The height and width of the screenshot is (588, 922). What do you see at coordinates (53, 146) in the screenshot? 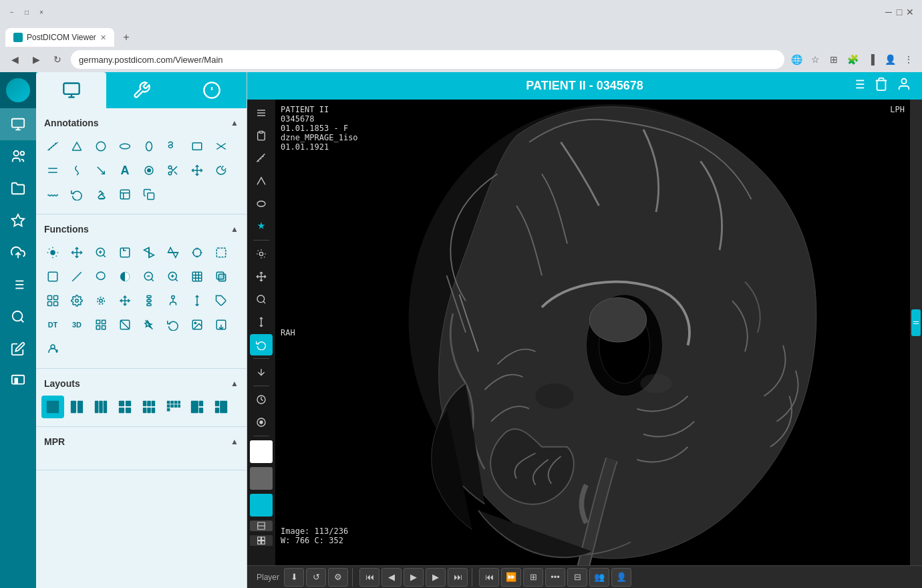
I see `tool-ruler` at bounding box center [53, 146].